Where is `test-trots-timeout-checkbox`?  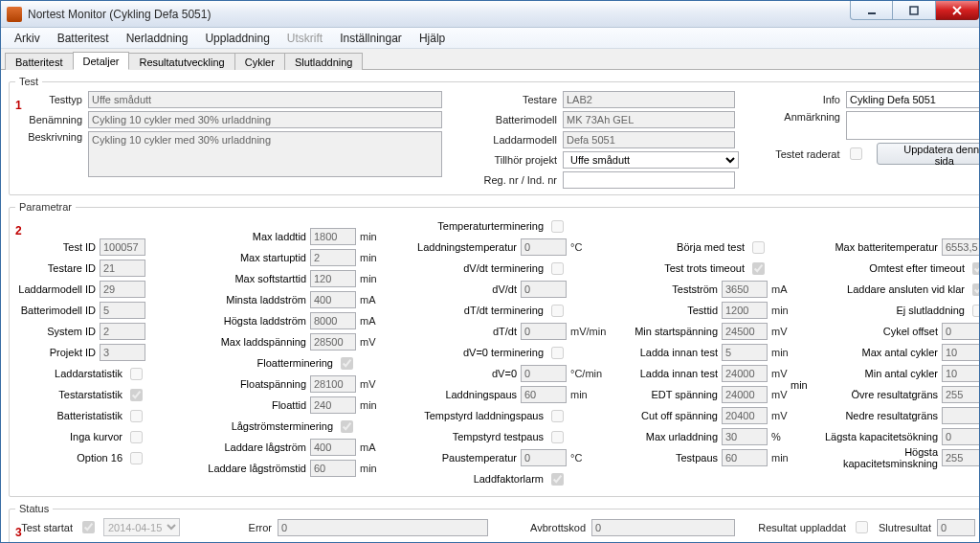 test-trots-timeout-checkbox is located at coordinates (758, 268).